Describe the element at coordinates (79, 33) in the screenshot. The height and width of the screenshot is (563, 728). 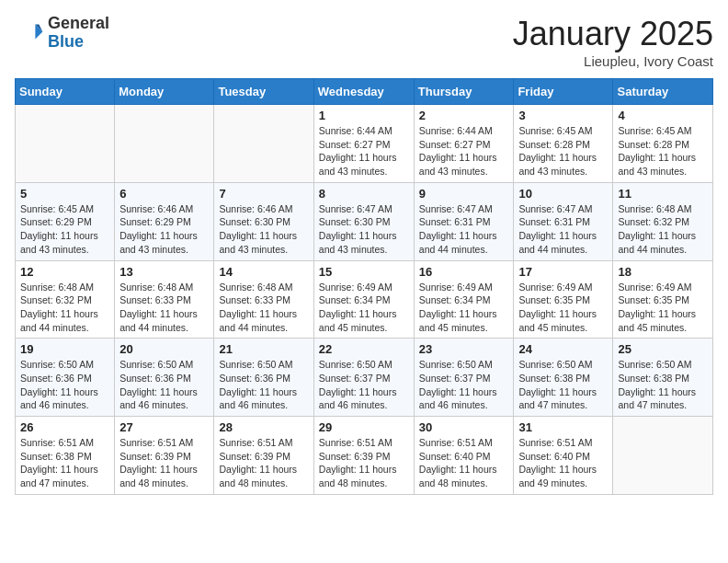
I see `logo-text: General Blue` at that location.